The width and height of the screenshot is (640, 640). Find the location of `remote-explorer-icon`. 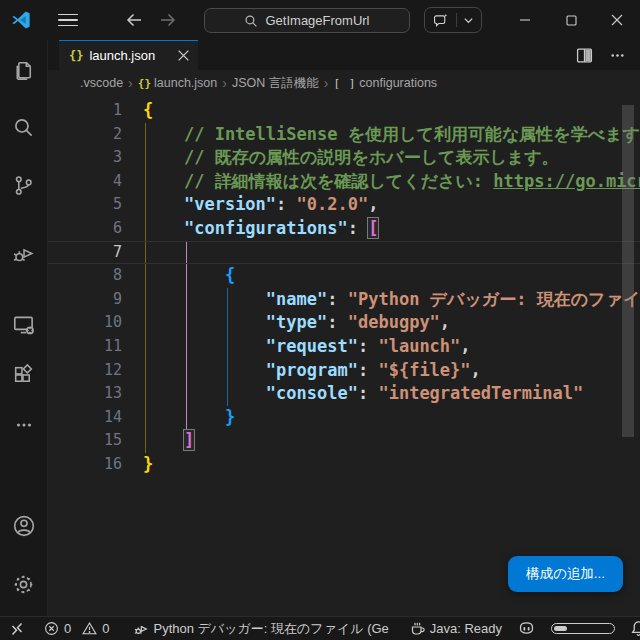

remote-explorer-icon is located at coordinates (24, 325).